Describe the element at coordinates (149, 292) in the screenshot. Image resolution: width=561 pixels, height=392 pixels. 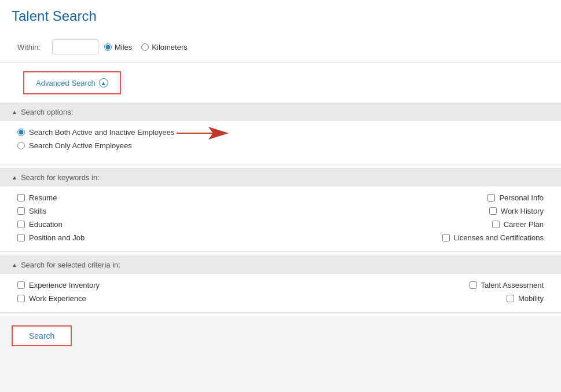
I see `criteria-left: Experience Inventory Work Experience` at that location.